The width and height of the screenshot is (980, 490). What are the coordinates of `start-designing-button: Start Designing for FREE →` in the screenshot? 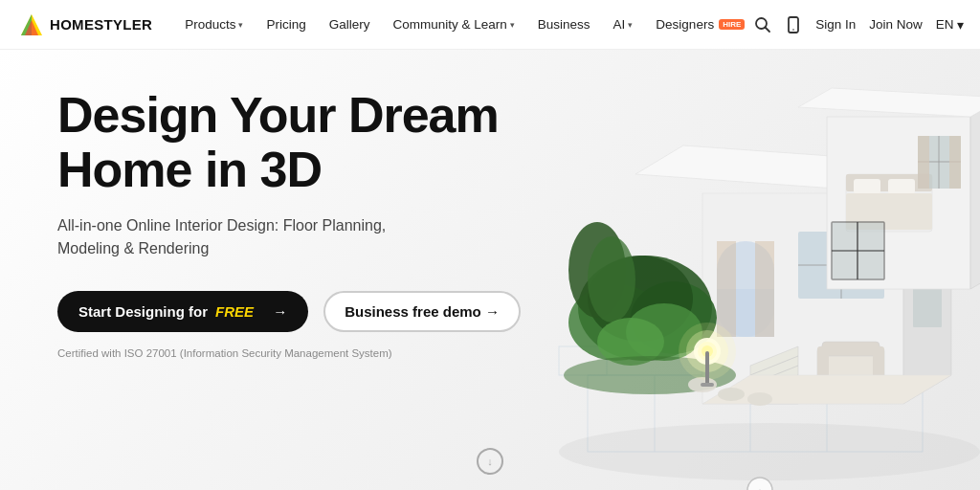 It's located at (183, 312).